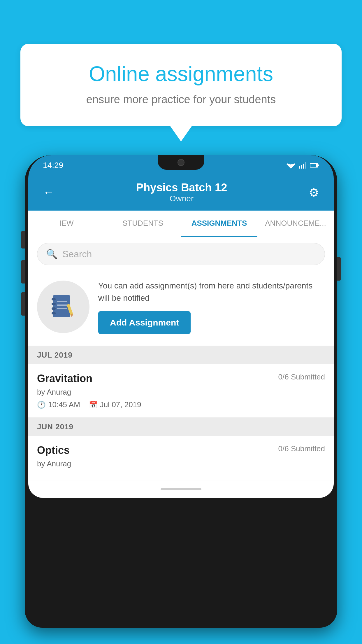  Describe the element at coordinates (63, 307) in the screenshot. I see `promo-icon-circle` at that location.